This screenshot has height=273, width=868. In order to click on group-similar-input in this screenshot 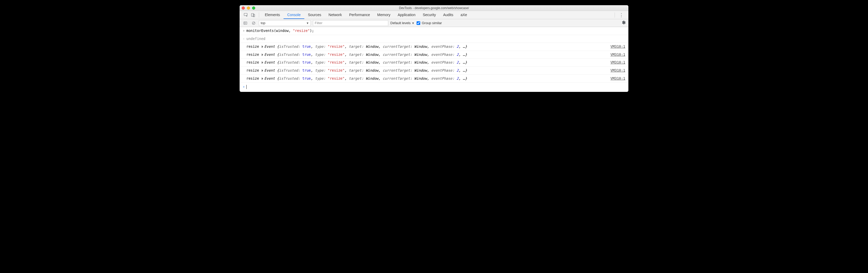, I will do `click(418, 23)`.